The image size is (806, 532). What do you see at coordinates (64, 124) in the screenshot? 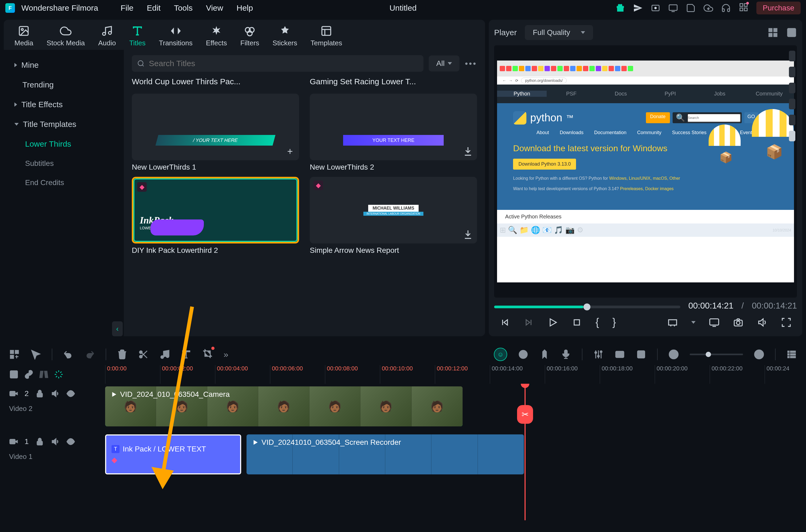
I see `sidebar-title-templates: Title Templates` at bounding box center [64, 124].